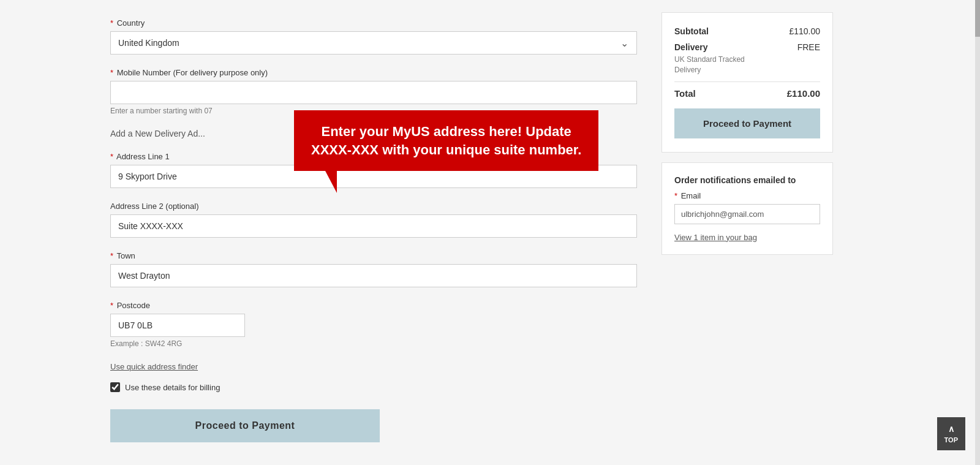  Describe the element at coordinates (374, 43) in the screenshot. I see `country-select-wrapper: United Kingdom ⌄` at that location.